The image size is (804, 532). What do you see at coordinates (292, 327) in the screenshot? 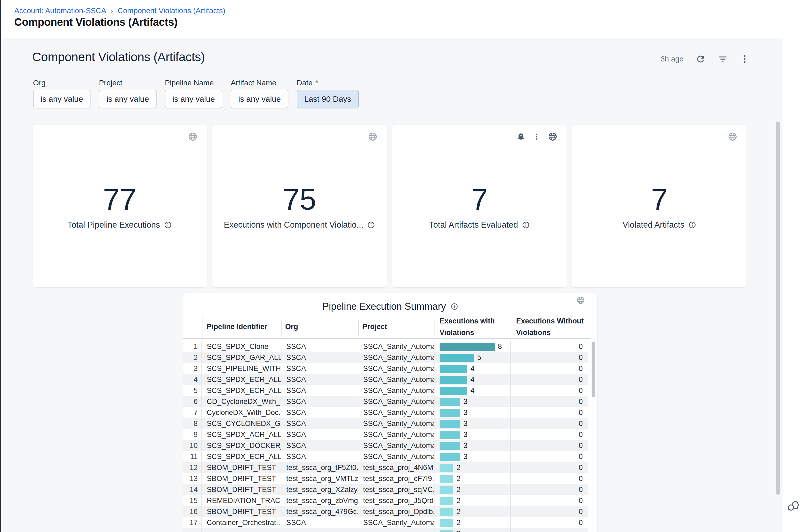
I see `column-header-org: Org` at bounding box center [292, 327].